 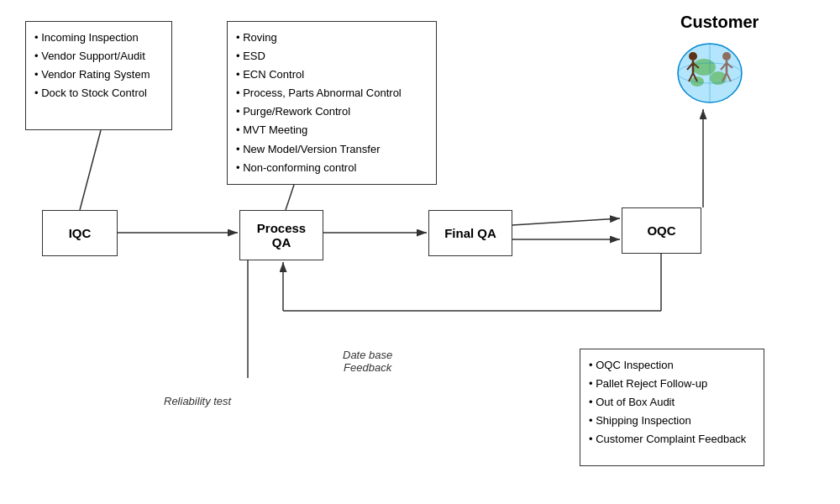 I want to click on processqa-note-3: ECN Control, so click(x=332, y=75).